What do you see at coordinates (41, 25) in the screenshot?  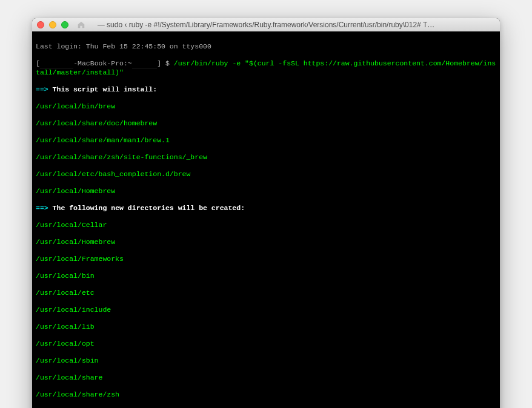 I see `close-button` at bounding box center [41, 25].